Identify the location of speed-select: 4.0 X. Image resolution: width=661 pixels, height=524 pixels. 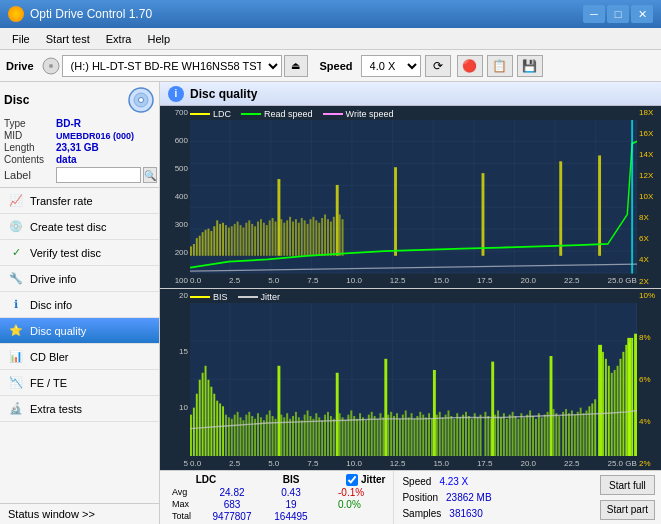
(391, 66).